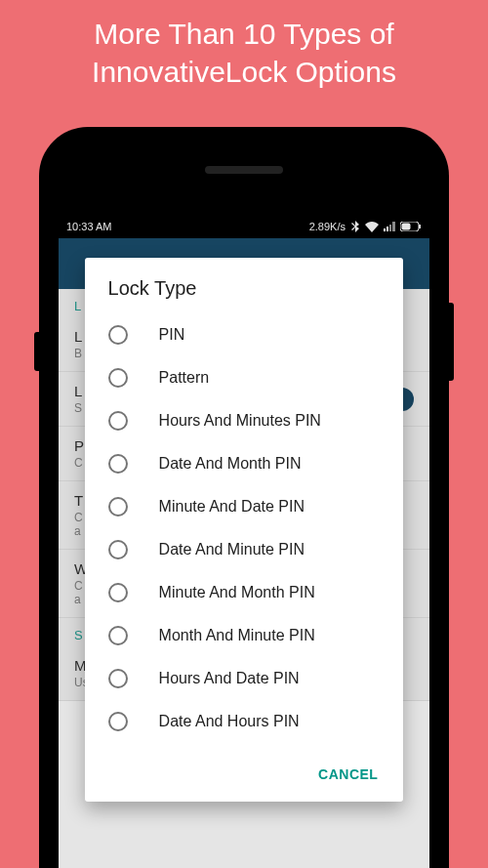 The width and height of the screenshot is (488, 868). I want to click on radio-option-pin: PIN, so click(244, 335).